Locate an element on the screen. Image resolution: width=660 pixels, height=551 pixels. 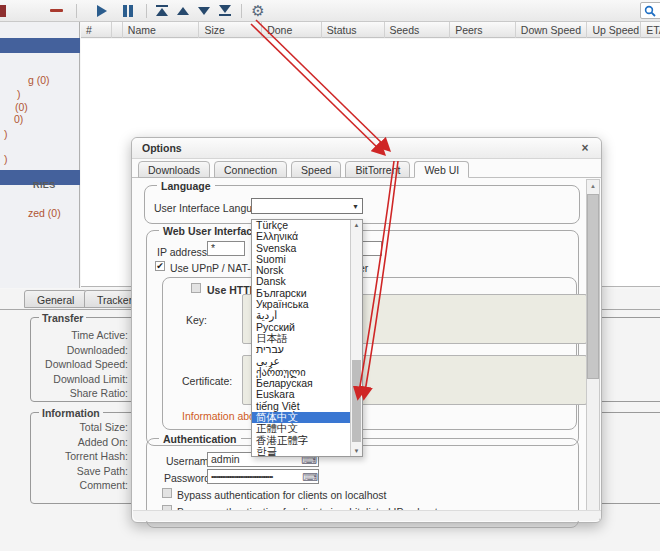
move-bottom-icon is located at coordinates (225, 10).